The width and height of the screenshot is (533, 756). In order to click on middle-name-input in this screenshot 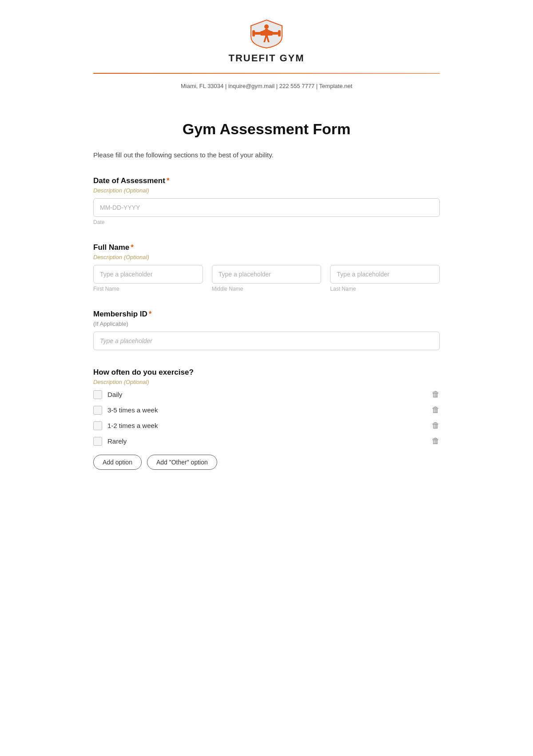, I will do `click(266, 274)`.